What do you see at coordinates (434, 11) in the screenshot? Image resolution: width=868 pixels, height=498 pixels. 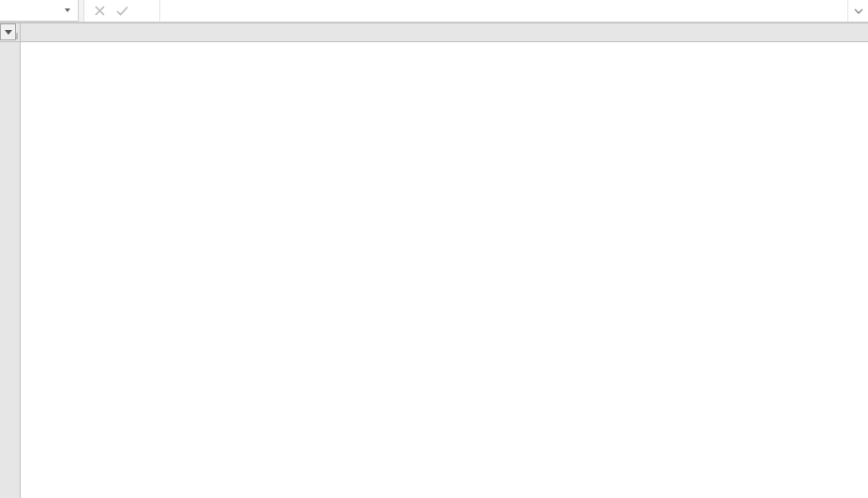 I see `formula-bar` at bounding box center [434, 11].